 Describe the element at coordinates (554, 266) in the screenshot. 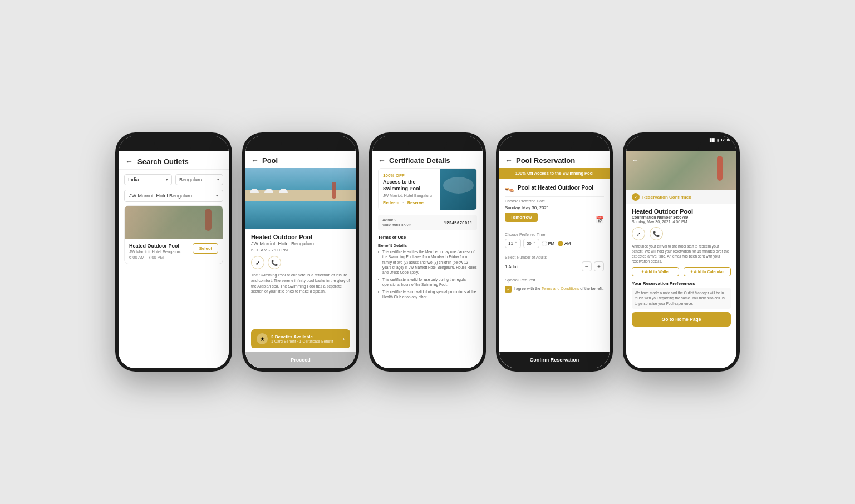

I see `adults-row: 1 Adult − +` at that location.